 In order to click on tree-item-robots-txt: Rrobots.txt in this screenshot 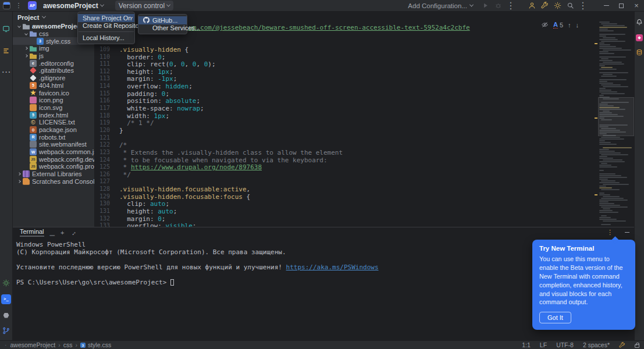, I will do `click(54, 137)`.